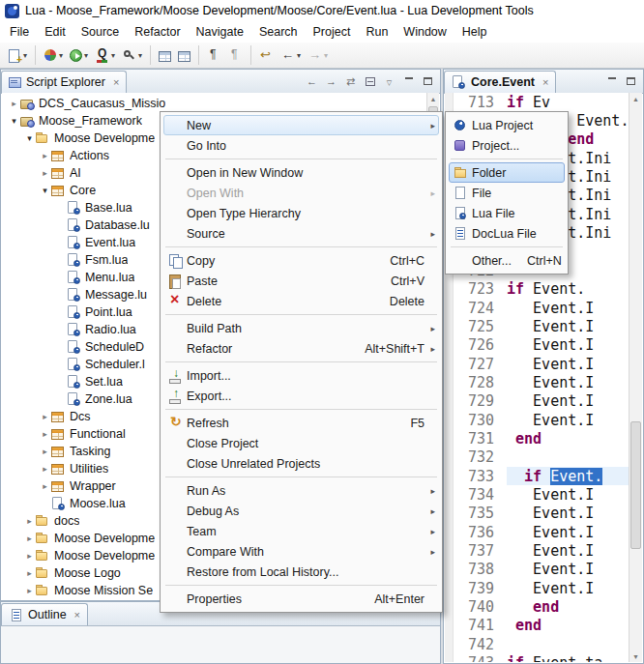 This screenshot has height=664, width=644. I want to click on search-button: ▾, so click(132, 55).